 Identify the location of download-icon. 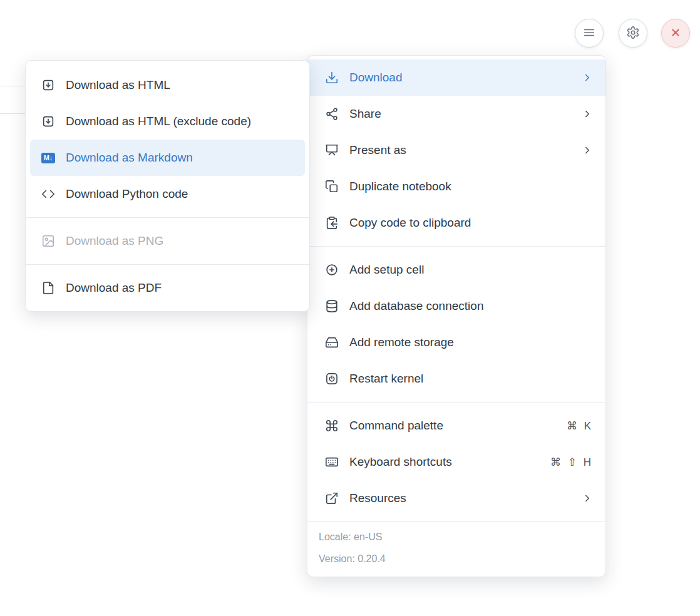
(332, 78).